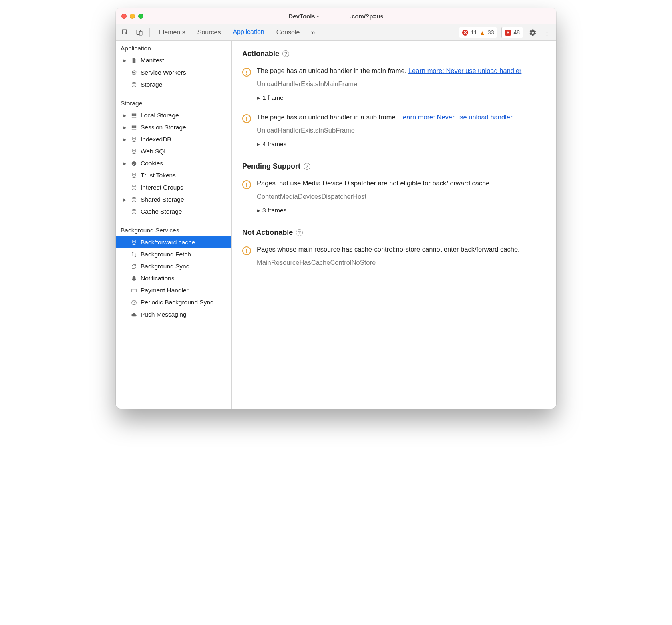 The width and height of the screenshot is (672, 625). What do you see at coordinates (174, 103) in the screenshot?
I see `section-storage-title: Storage` at bounding box center [174, 103].